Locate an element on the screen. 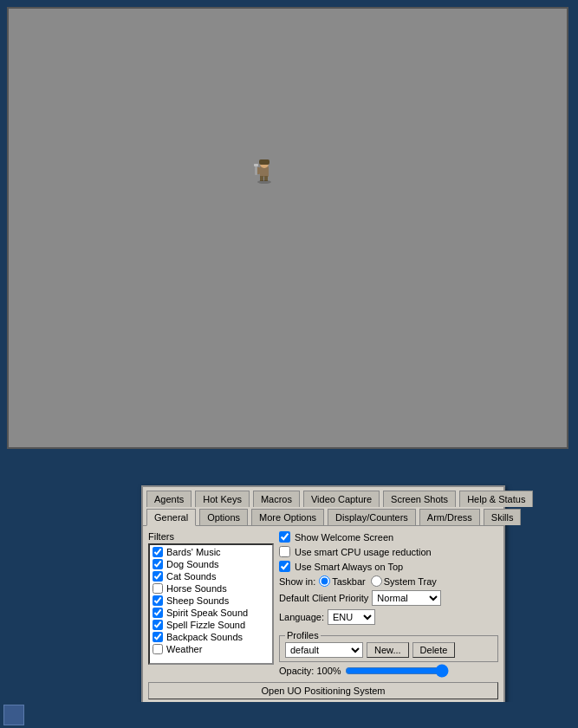  filter-horse-sounds-label: Horse Sounds is located at coordinates (197, 588).